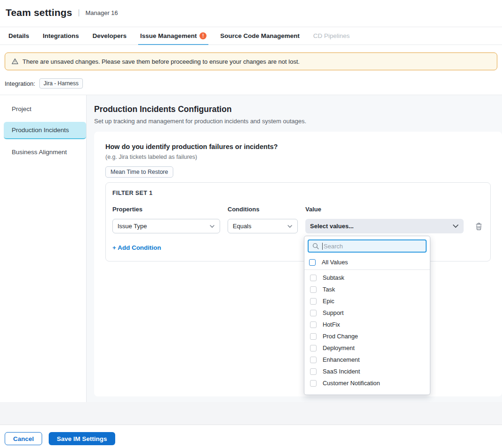 The image size is (502, 448). Describe the element at coordinates (166, 209) in the screenshot. I see `properties-column-label: Properties` at that location.